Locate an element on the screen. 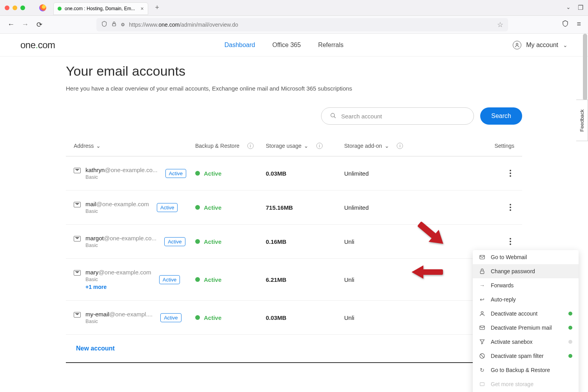  storage-usage: 6.21MB is located at coordinates (305, 280).